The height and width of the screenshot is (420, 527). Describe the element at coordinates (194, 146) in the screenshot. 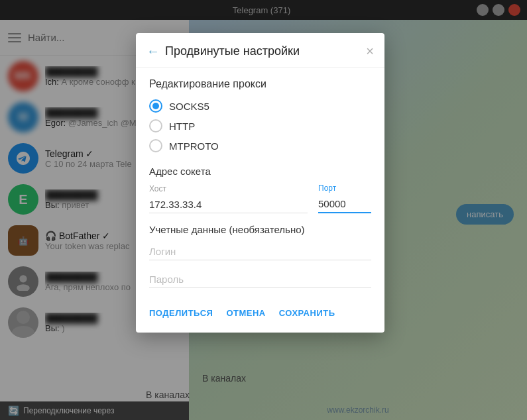

I see `radio-mtproto-label: MTPROTO` at that location.